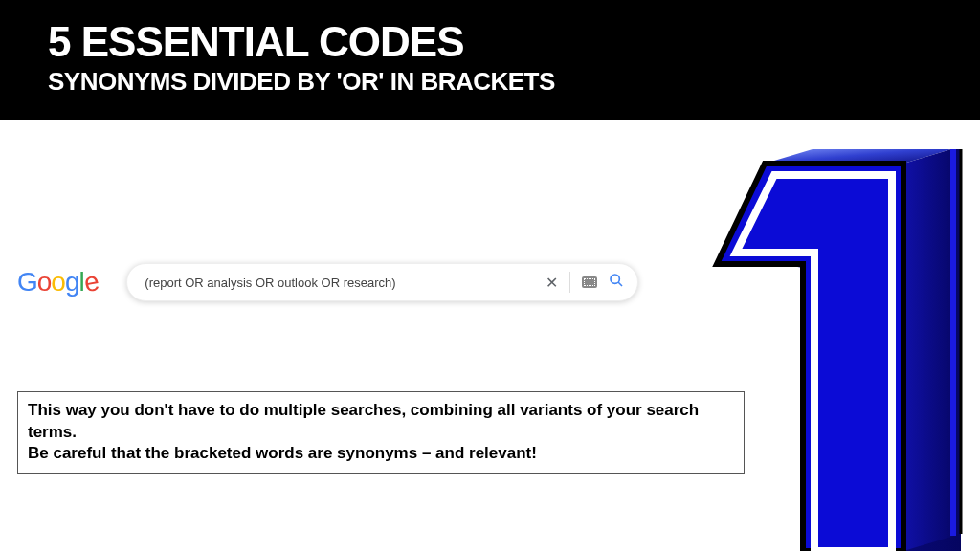 The height and width of the screenshot is (551, 980). What do you see at coordinates (490, 82) in the screenshot?
I see `slide-subtitle: SYNONYMS DIVIDED BY 'OR' IN BRACKETS` at bounding box center [490, 82].